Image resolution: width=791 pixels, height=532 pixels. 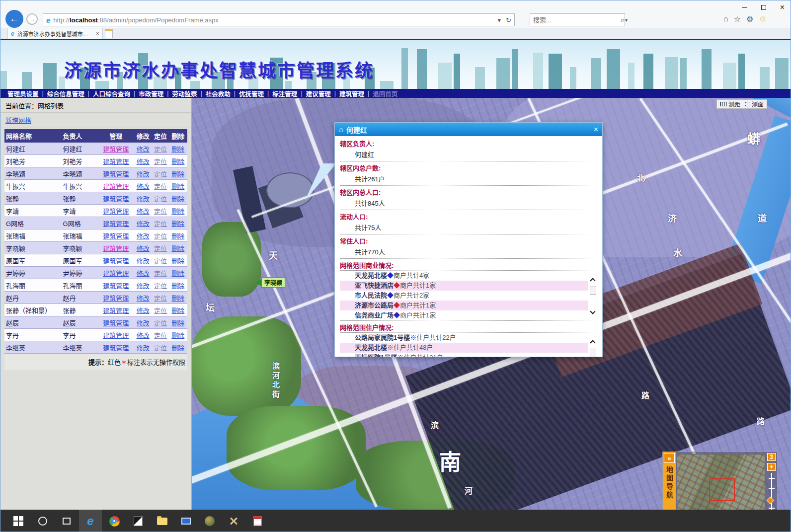 What do you see at coordinates (14, 19) in the screenshot?
I see `back-button: ←` at bounding box center [14, 19].